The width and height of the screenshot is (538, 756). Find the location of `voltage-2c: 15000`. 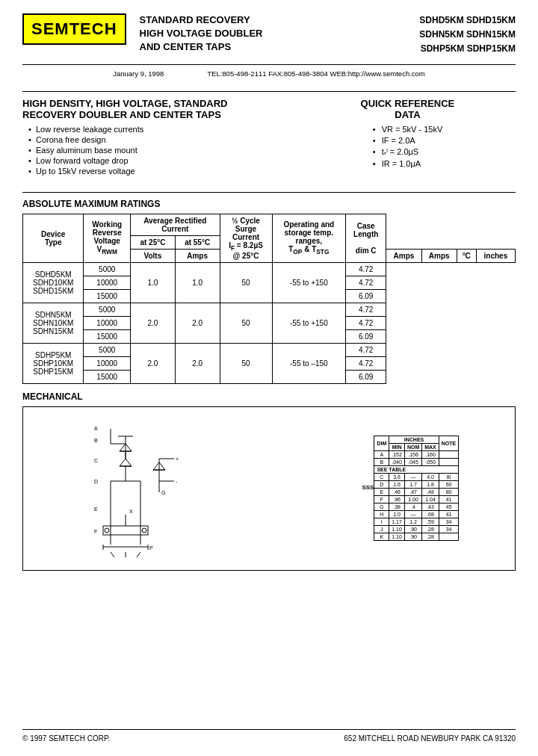

voltage-2c: 15000 is located at coordinates (108, 336).